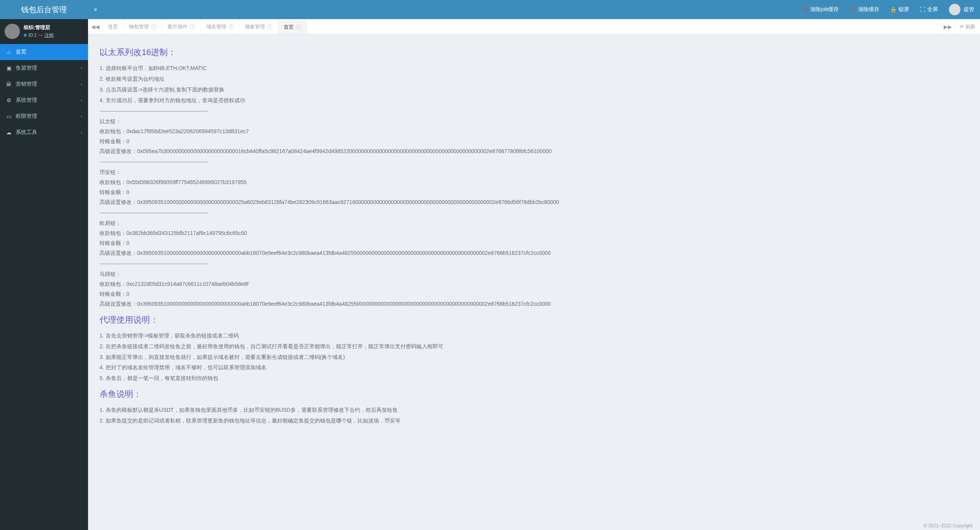 This screenshot has width=980, height=530. What do you see at coordinates (923, 10) in the screenshot?
I see `fullscreen-icon: ⛶` at bounding box center [923, 10].